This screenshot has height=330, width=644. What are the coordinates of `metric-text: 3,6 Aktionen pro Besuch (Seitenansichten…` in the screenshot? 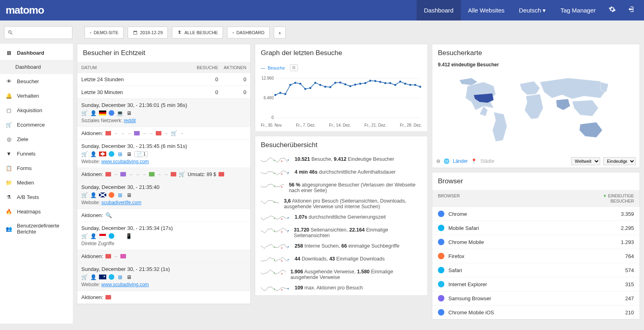 It's located at (353, 204).